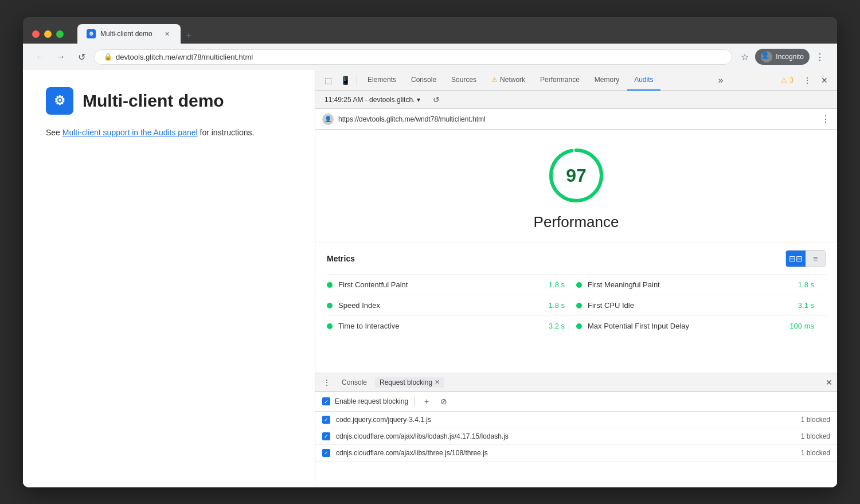 Image resolution: width=860 pixels, height=504 pixels. Describe the element at coordinates (185, 57) in the screenshot. I see `address-text: devtools.glitch.me/wndt78/multiclient.ht…` at that location.